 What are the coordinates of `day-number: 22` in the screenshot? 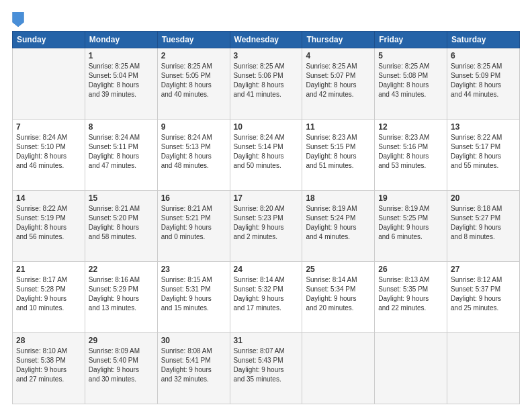 It's located at (121, 269).